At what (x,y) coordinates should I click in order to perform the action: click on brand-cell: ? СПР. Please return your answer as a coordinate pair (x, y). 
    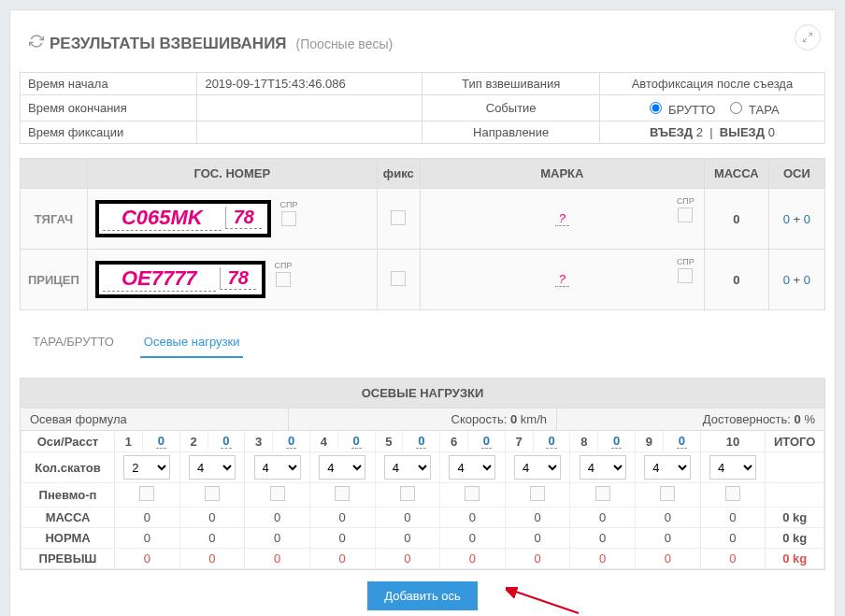
    Looking at the image, I should click on (562, 219).